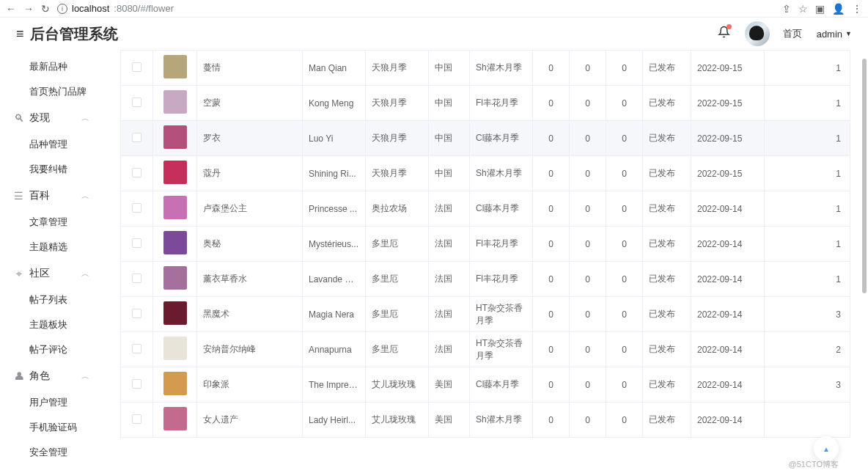 This screenshot has width=868, height=470. Describe the element at coordinates (334, 315) in the screenshot. I see `row-name-en: Magia Nera` at that location.